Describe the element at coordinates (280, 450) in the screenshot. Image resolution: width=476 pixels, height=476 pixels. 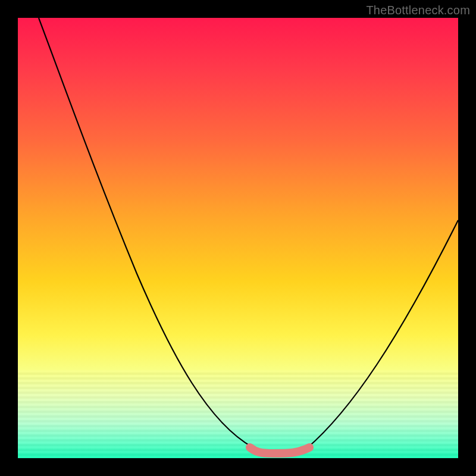
I see `flat-bottom-highlight` at that location.